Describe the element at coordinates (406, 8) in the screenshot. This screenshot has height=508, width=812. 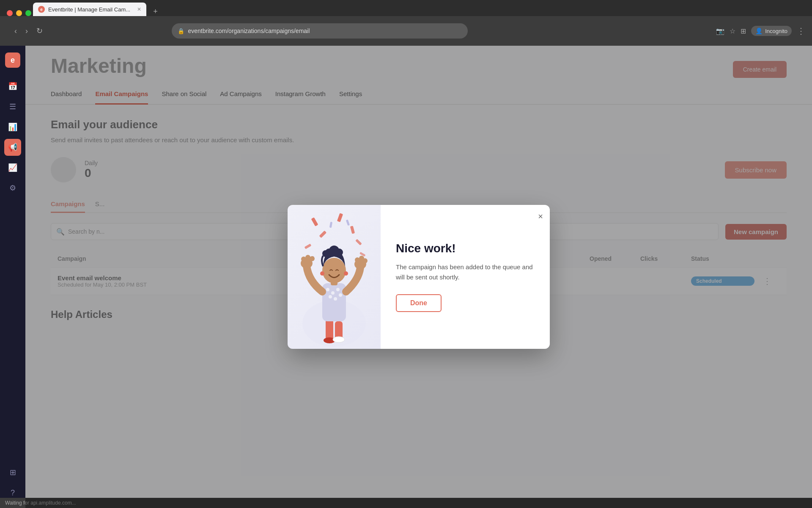
I see `tab-bar: e Eventbrite | Manage Email Cam... ✕ +` at that location.